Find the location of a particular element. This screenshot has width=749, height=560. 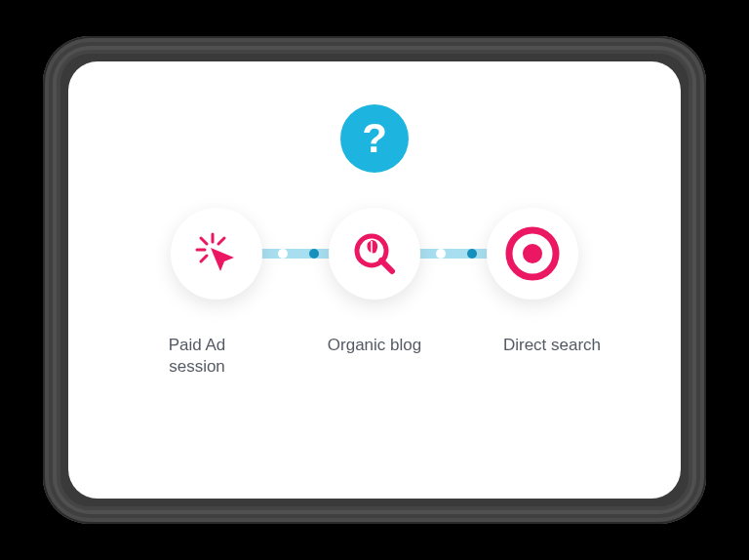

step-paid-ad is located at coordinates (217, 254).